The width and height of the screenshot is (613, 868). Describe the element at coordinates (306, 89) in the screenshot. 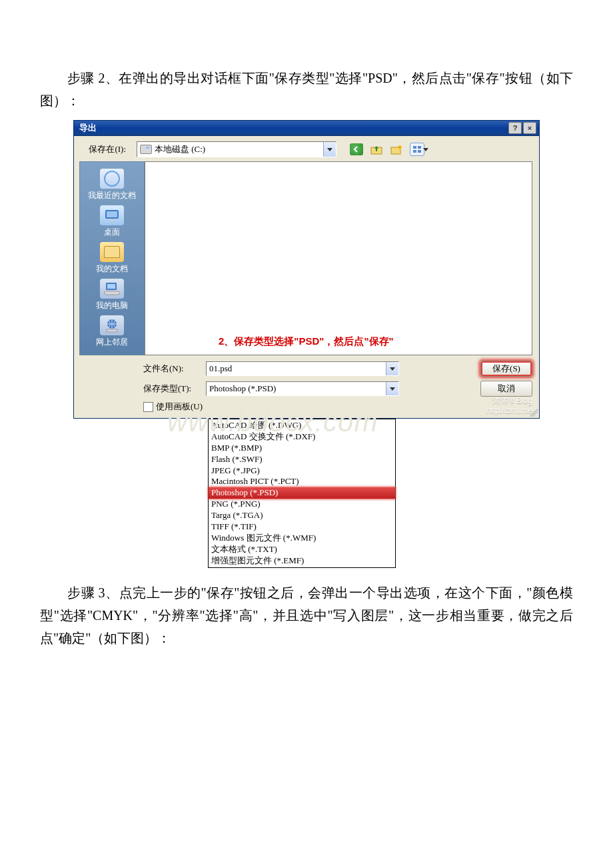

I see `paragraph-step-2: 步骤 2、在弹出的导出对话框下面"保存类型"选择"PSD"，然后点击"保存"按钮…` at that location.